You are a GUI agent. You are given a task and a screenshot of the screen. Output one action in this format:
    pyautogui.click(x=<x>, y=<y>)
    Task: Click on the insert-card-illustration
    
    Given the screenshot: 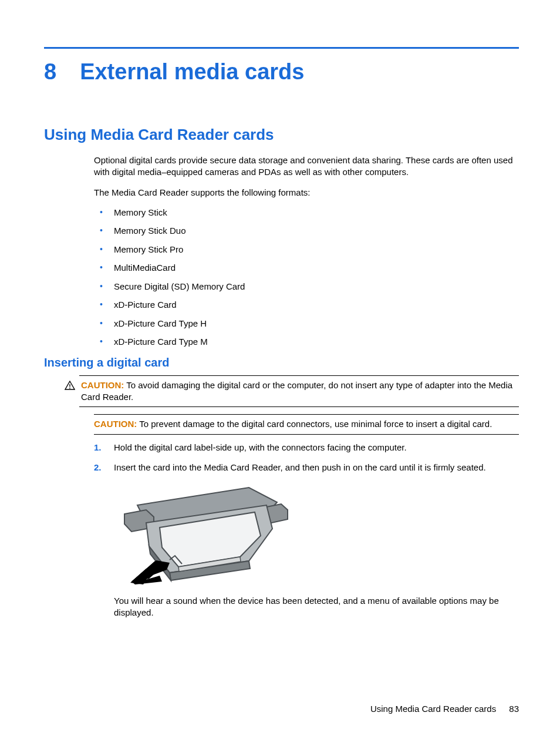 What is the action you would take?
    pyautogui.click(x=316, y=533)
    